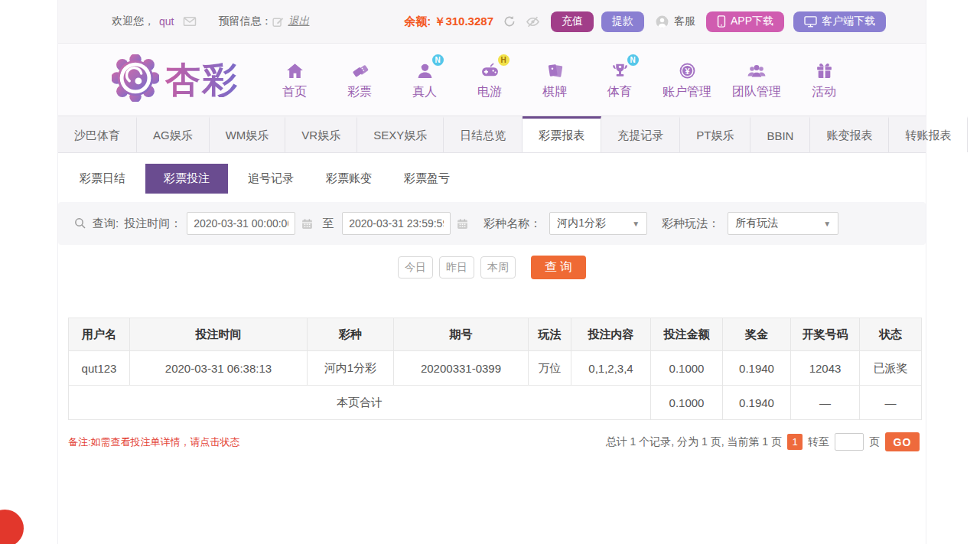 This screenshot has height=544, width=980. Describe the element at coordinates (496, 335) in the screenshot. I see `table-header-row: 用户名 投注时间 彩种 期号 玩法 投注内容 投注金额 奖金 开奖号码 状态` at that location.